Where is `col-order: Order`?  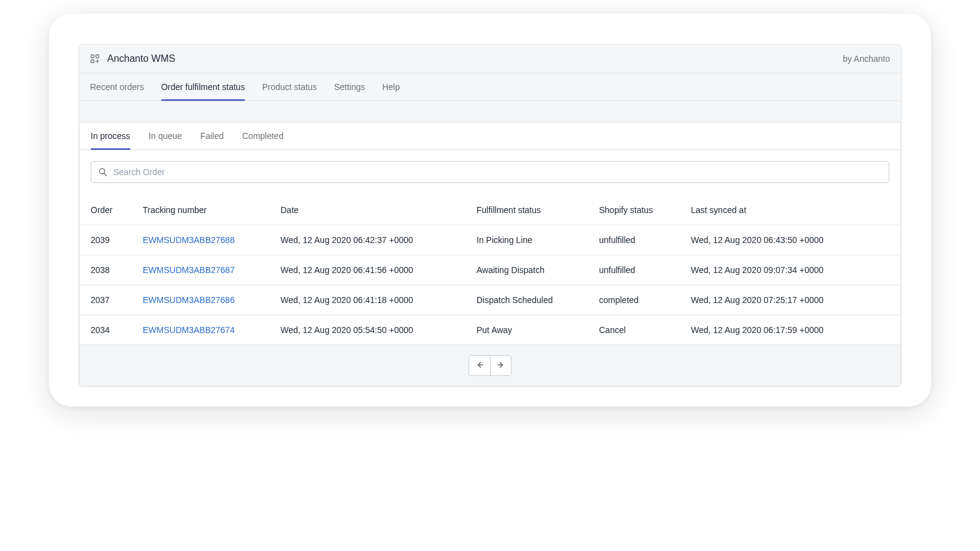
col-order: Order is located at coordinates (105, 211).